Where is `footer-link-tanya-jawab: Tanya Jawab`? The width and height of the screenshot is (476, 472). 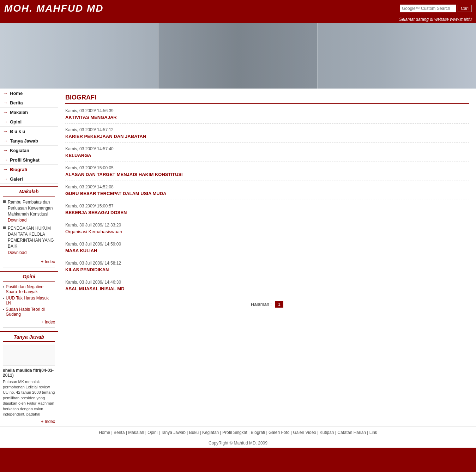 footer-link-tanya-jawab: Tanya Jawab is located at coordinates (173, 432).